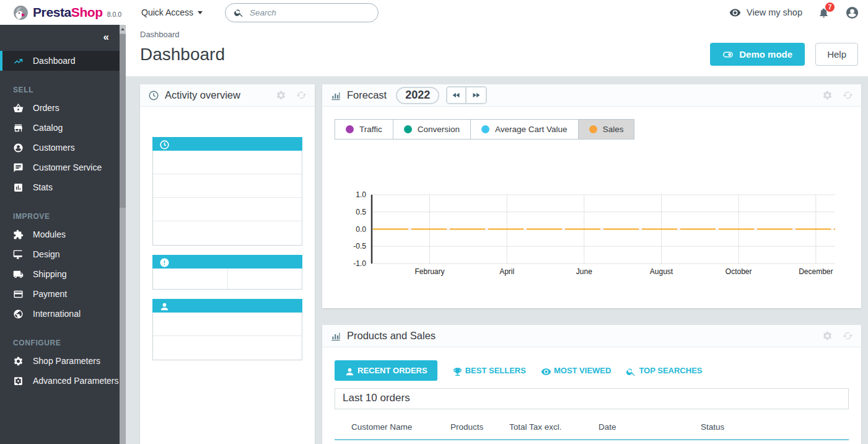  Describe the element at coordinates (853, 12) in the screenshot. I see `user-avatar-button` at that location.